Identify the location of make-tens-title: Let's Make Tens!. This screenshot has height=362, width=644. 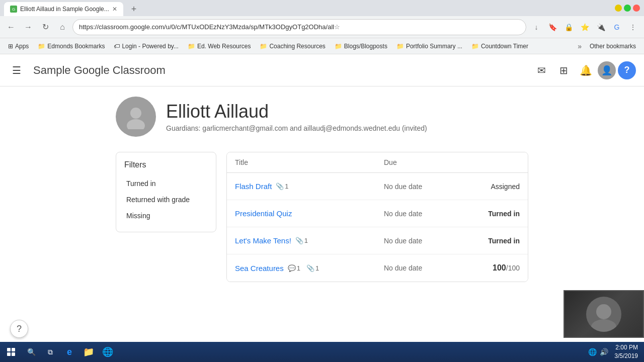
(263, 240).